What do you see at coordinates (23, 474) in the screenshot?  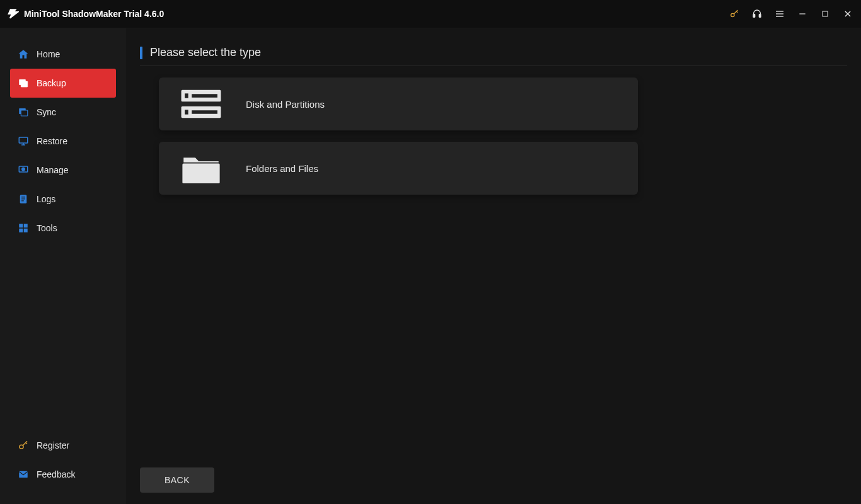 I see `mail-icon` at bounding box center [23, 474].